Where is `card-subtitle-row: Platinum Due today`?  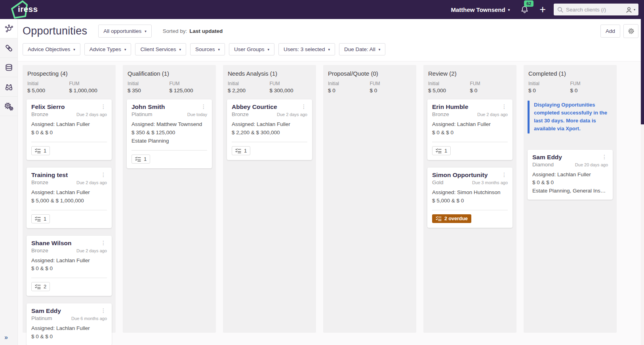
card-subtitle-row: Platinum Due today is located at coordinates (170, 114).